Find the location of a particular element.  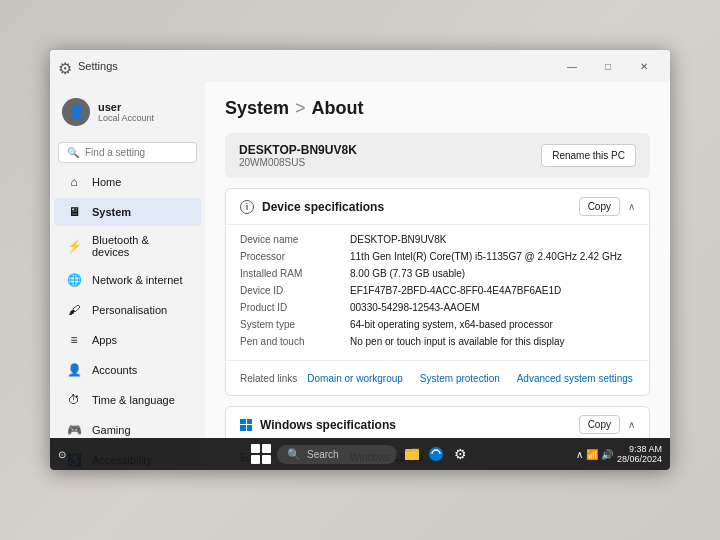

search-input is located at coordinates (145, 152).